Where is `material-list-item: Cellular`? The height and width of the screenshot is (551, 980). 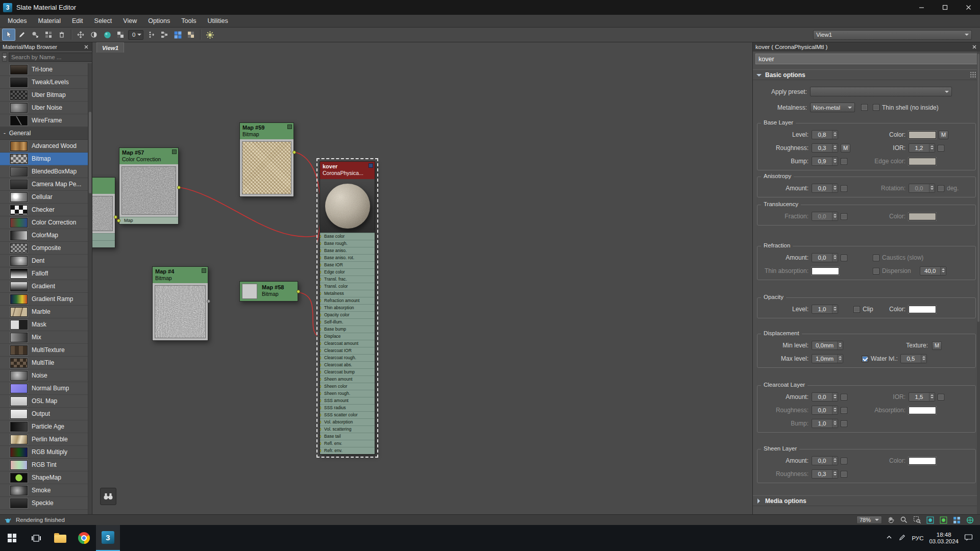
material-list-item: Cellular is located at coordinates (44, 197).